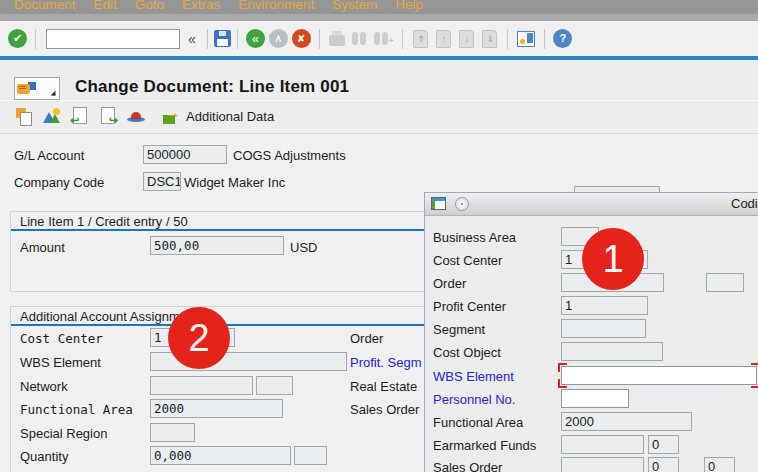 Image resolution: width=758 pixels, height=472 pixels. What do you see at coordinates (384, 38) in the screenshot?
I see `find-next-icon: +` at bounding box center [384, 38].